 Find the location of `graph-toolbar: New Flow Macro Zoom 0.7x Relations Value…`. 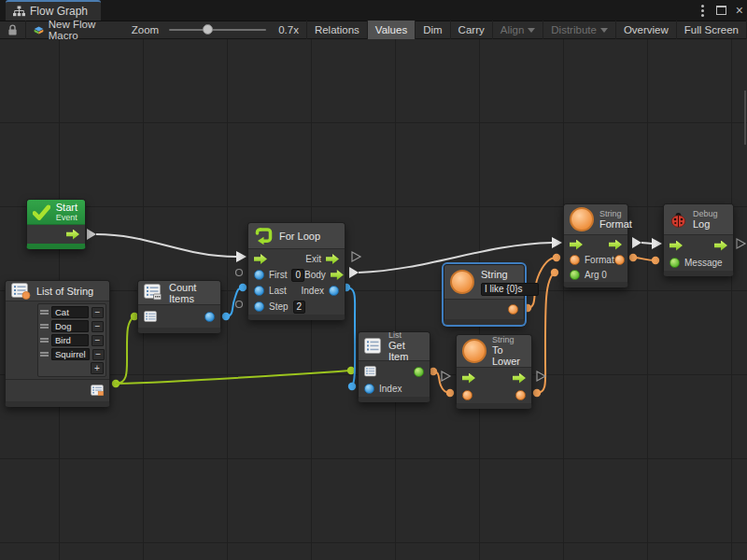

graph-toolbar: New Flow Macro Zoom 0.7x Relations Value… is located at coordinates (374, 30).